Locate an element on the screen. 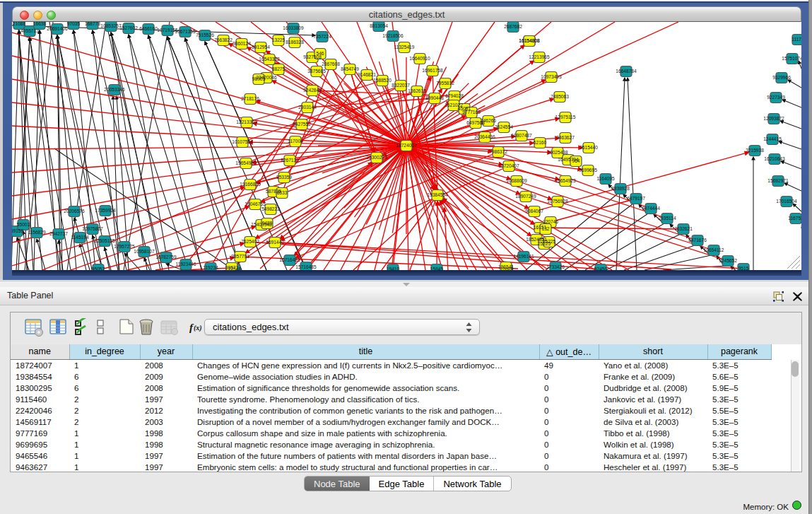 This screenshot has width=812, height=514. svg-text: 98903 is located at coordinates (259, 79).